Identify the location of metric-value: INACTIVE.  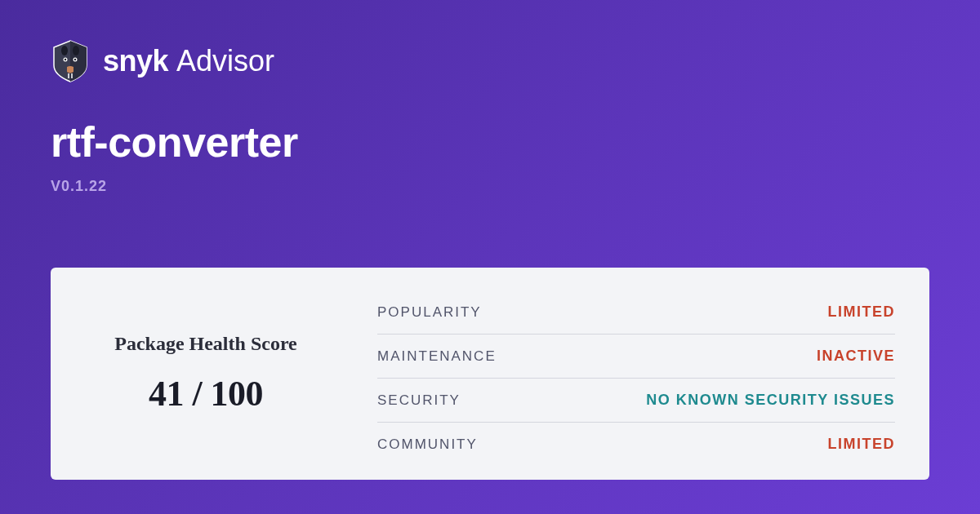
(856, 356).